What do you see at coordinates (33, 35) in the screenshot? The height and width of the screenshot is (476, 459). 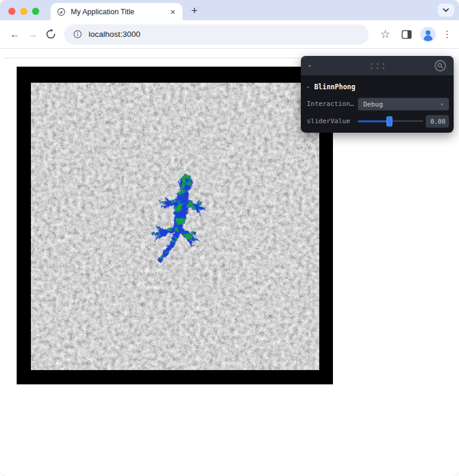 I see `forward-button: →` at bounding box center [33, 35].